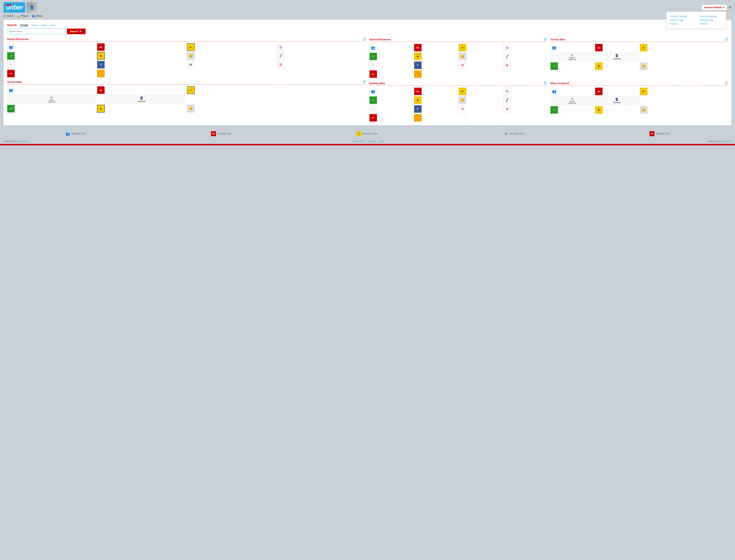 This screenshot has width=735, height=560. What do you see at coordinates (599, 66) in the screenshot?
I see `tr-k: K` at bounding box center [599, 66].